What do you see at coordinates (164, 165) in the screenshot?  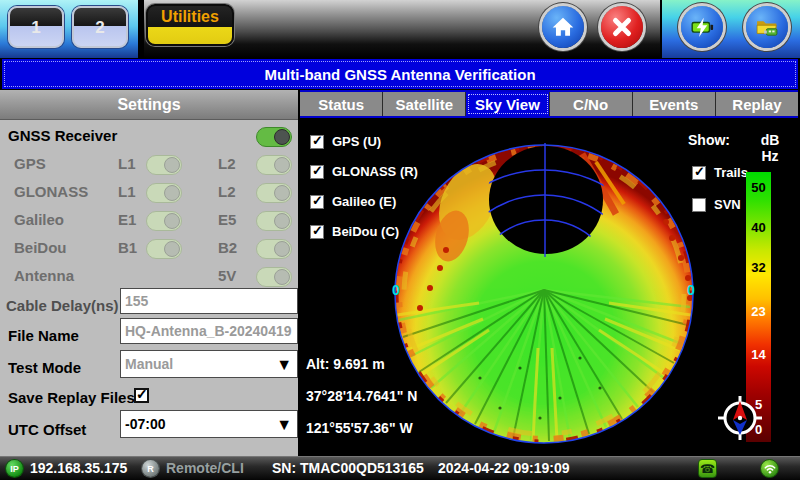 I see `gps-band1-toggle` at bounding box center [164, 165].